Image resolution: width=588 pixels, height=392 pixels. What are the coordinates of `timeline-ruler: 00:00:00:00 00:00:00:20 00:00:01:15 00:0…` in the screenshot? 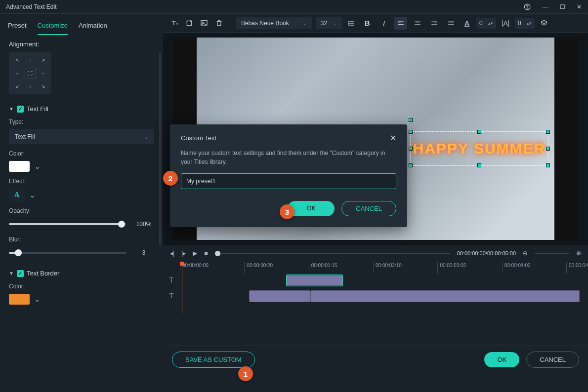 It's located at (376, 268).